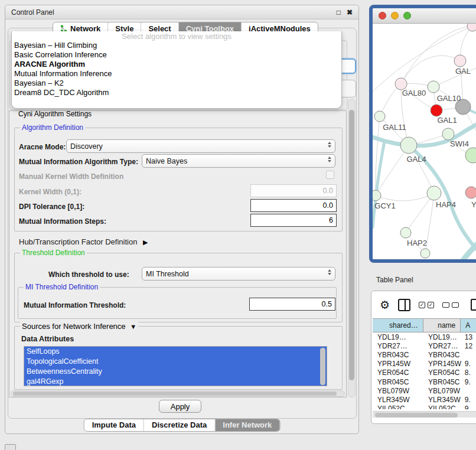  I want to click on table-cell: YPR145W, so click(398, 364).